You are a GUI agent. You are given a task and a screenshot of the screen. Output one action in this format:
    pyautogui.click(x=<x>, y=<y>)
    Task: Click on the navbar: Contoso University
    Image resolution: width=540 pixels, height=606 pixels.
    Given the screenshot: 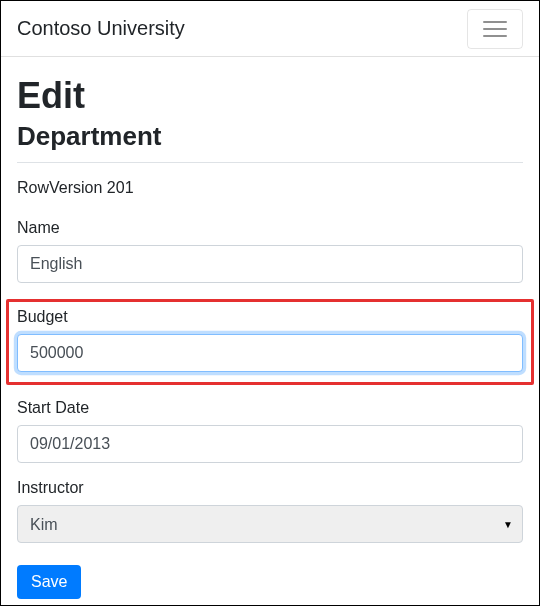 What is the action you would take?
    pyautogui.click(x=270, y=29)
    